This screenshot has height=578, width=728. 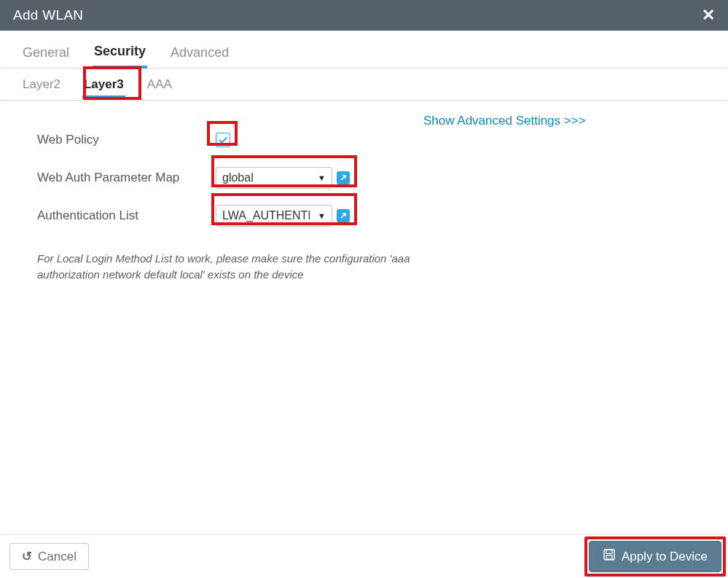 What do you see at coordinates (343, 216) in the screenshot?
I see `auth-list-jump-button` at bounding box center [343, 216].